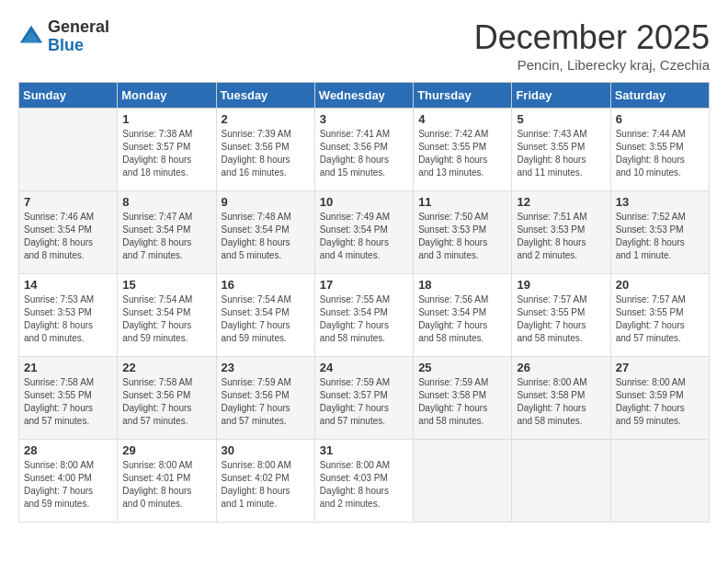  What do you see at coordinates (68, 316) in the screenshot?
I see `calendar-cell: 14Sunrise: 7:53 AM Sunset: 3:53 PM Dayli…` at bounding box center [68, 316].